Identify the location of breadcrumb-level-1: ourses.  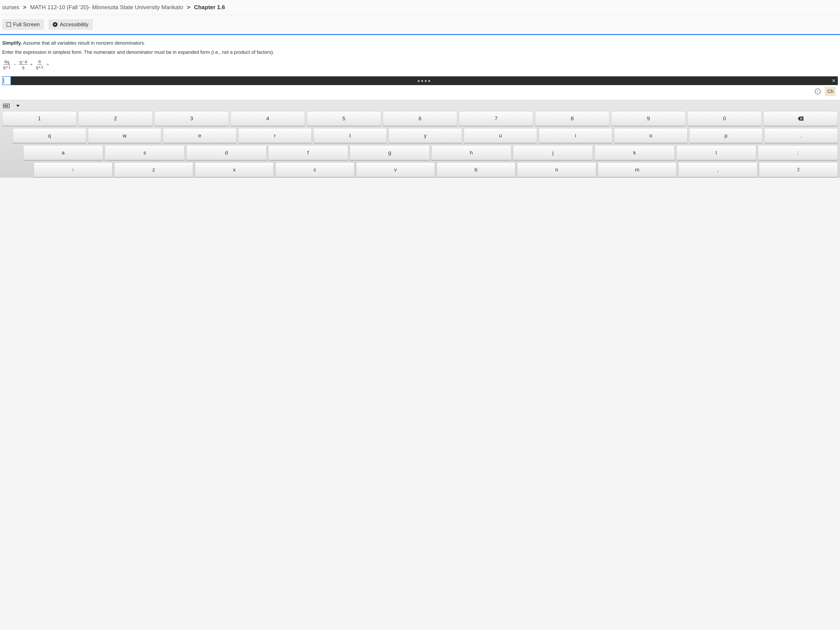
(11, 7).